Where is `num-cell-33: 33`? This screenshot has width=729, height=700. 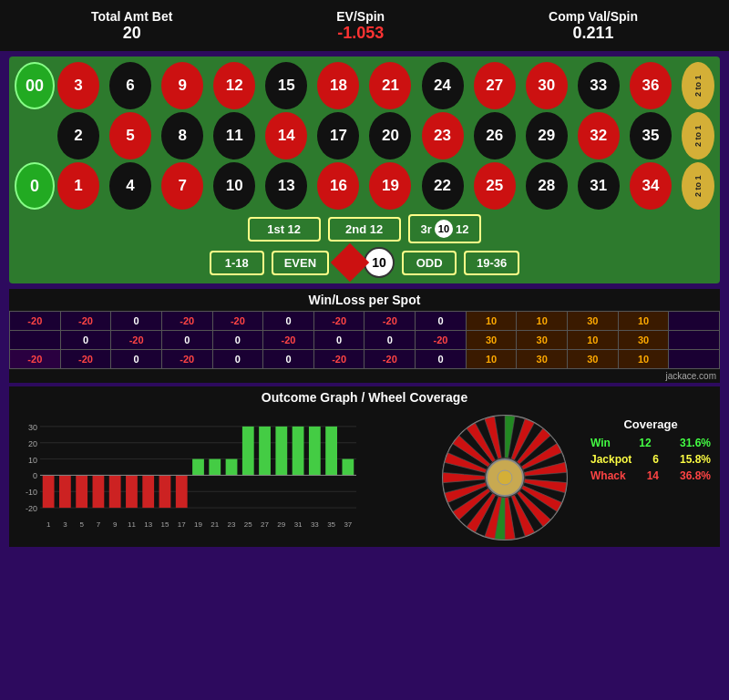 num-cell-33: 33 is located at coordinates (599, 86).